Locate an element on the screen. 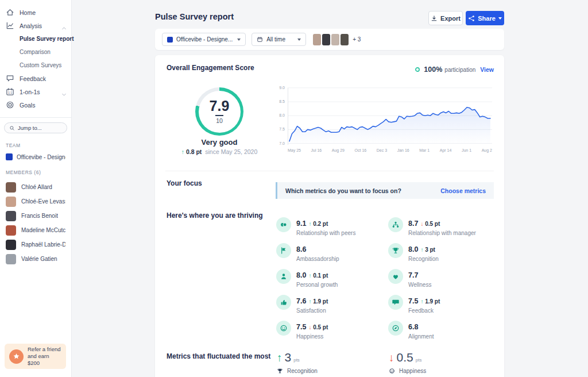 The width and height of the screenshot is (588, 377). engagement-trend-chart: 9.08.58.07.57.0 May 25Jul 16Aug 29Oct 16… is located at coordinates (384, 121).